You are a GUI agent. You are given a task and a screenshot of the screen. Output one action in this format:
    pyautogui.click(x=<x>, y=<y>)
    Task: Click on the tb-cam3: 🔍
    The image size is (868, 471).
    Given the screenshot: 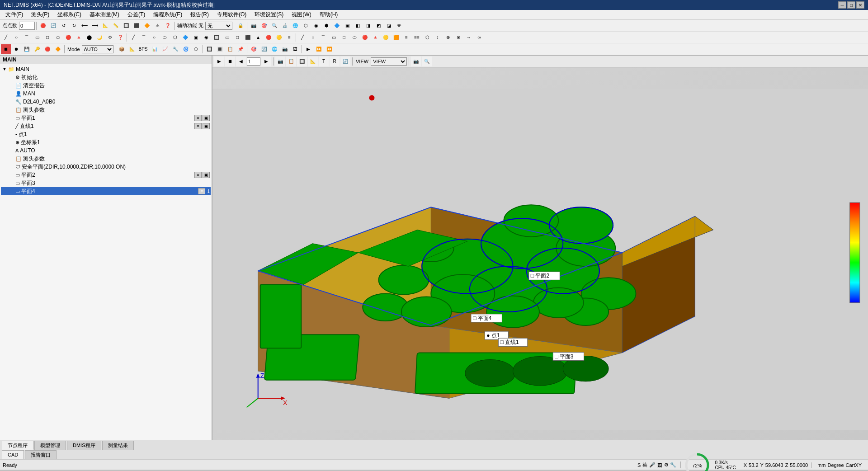 What is the action you would take?
    pyautogui.click(x=274, y=26)
    